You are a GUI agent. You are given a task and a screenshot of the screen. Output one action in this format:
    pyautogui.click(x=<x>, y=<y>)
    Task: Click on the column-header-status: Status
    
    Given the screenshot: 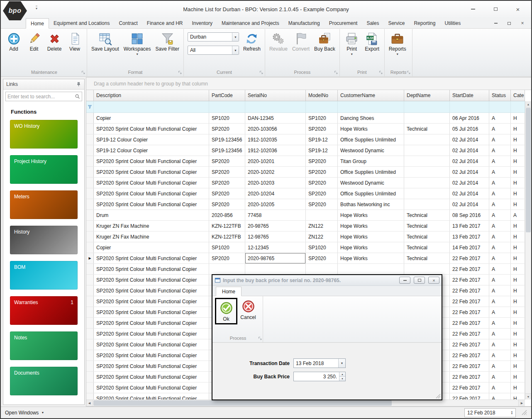 What is the action you would take?
    pyautogui.click(x=500, y=95)
    